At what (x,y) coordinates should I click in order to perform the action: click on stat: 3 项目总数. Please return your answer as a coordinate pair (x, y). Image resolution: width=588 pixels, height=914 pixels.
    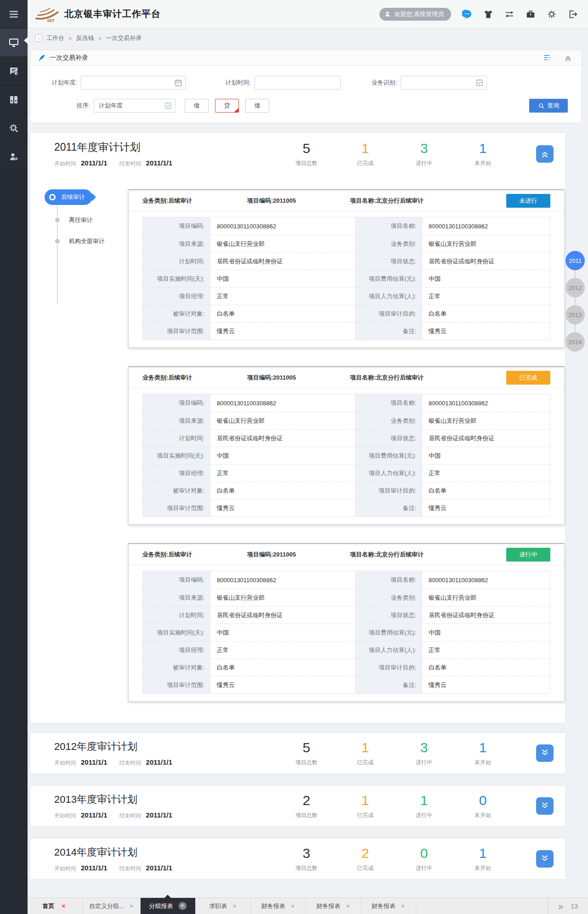
    Looking at the image, I should click on (306, 859).